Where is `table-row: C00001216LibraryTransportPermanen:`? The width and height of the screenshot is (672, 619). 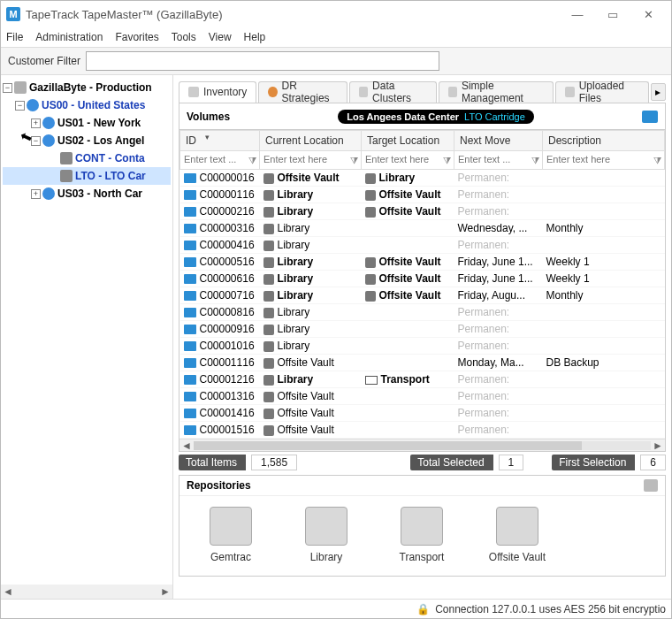
table-row: C00001216LibraryTransportPermanen: is located at coordinates (423, 380).